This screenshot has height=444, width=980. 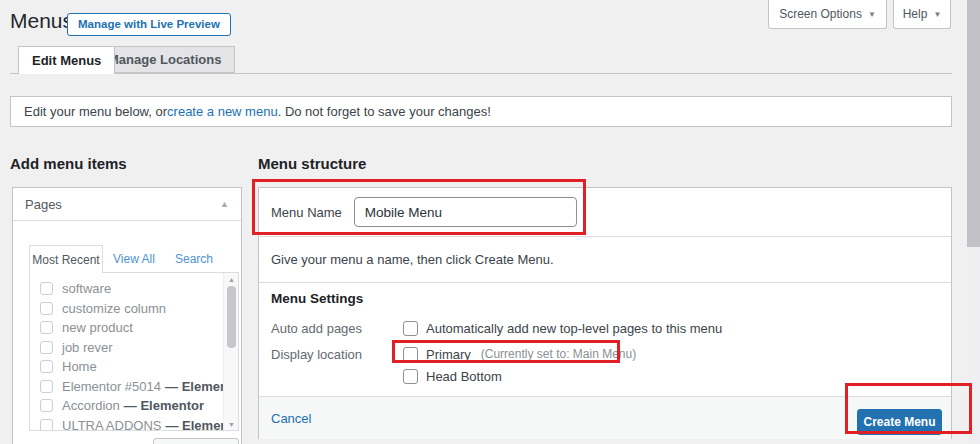 I want to click on menu-name-label: Menu Name, so click(x=306, y=212).